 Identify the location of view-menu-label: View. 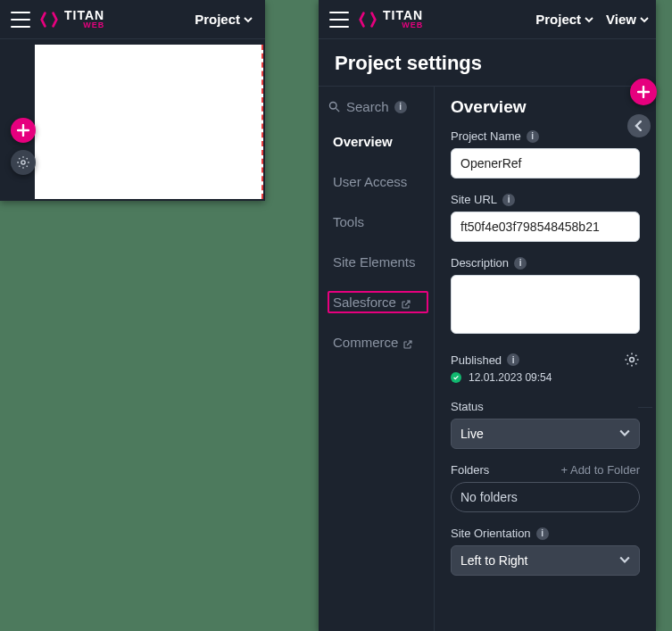
(621, 20).